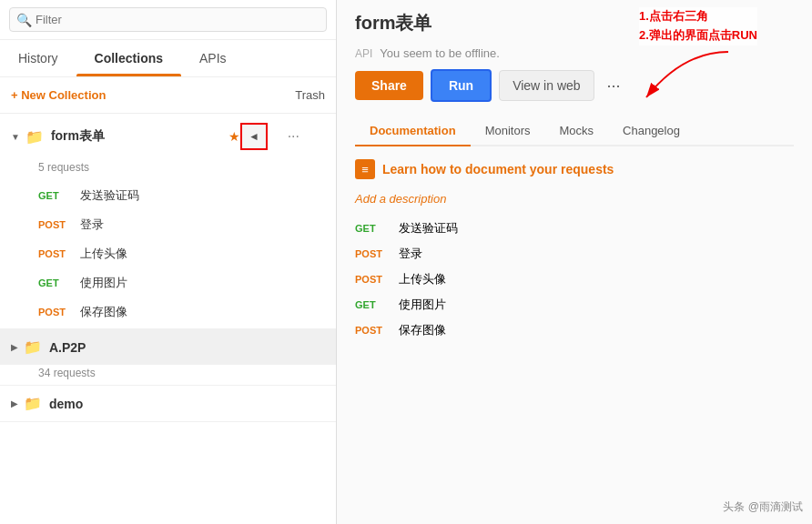 This screenshot has height=524, width=812. What do you see at coordinates (167, 254) in the screenshot?
I see `request-list-form: GET 发送验证码 POST 登录 POST 上传头像 GET 使用图片 POS…` at bounding box center [167, 254].